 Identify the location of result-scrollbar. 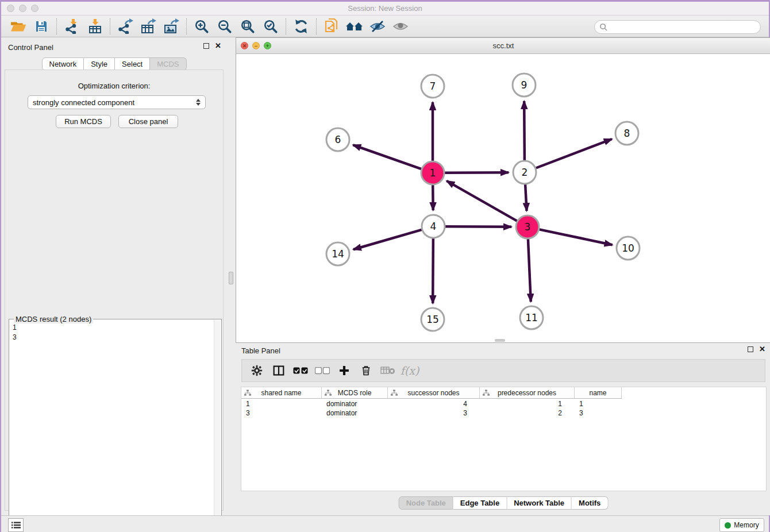
(217, 426).